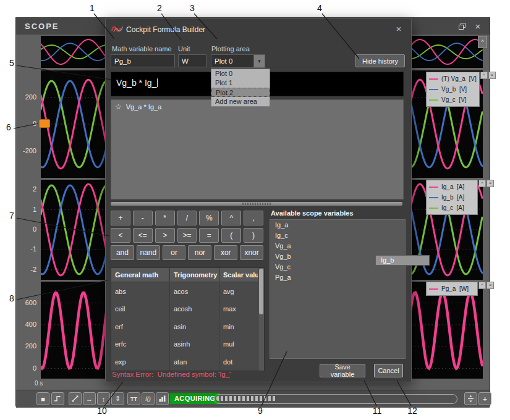 The width and height of the screenshot is (510, 420). What do you see at coordinates (157, 83) in the screenshot?
I see `text-caret` at bounding box center [157, 83].